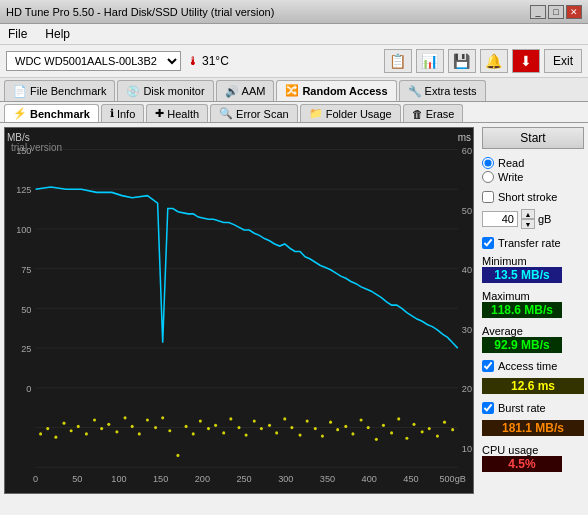  I want to click on cpu-usage-label: CPU usage, so click(533, 450).